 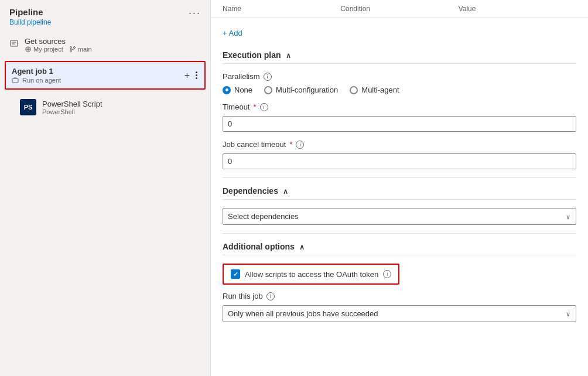 What do you see at coordinates (374, 90) in the screenshot?
I see `radio-multi-agent: Multi-agent` at bounding box center [374, 90].